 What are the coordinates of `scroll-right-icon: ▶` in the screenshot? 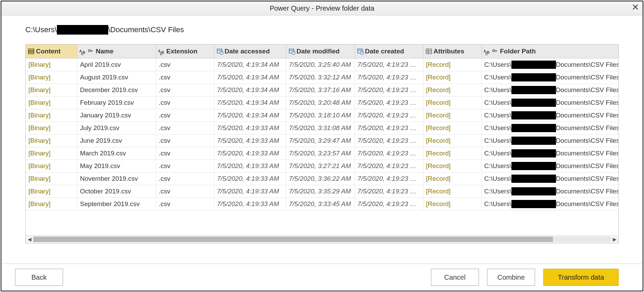 It's located at (615, 239).